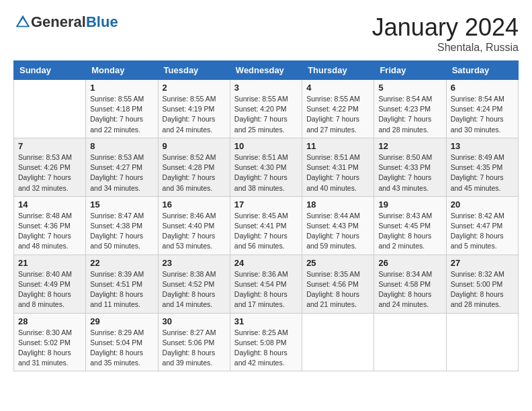 The width and height of the screenshot is (532, 411). I want to click on day-info: Sunrise: 8:55 AMSunset: 4:19 PMDaylight:…, so click(194, 114).